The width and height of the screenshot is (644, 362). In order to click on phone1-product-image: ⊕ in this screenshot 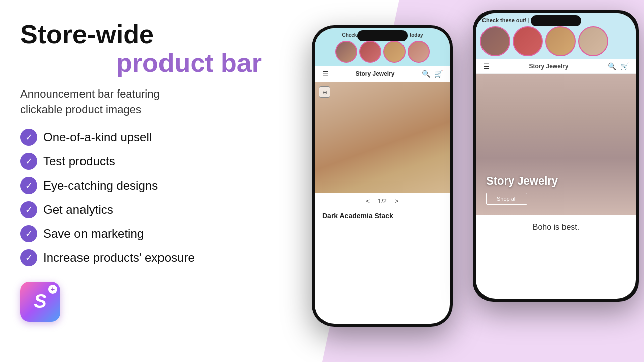, I will do `click(382, 138)`.